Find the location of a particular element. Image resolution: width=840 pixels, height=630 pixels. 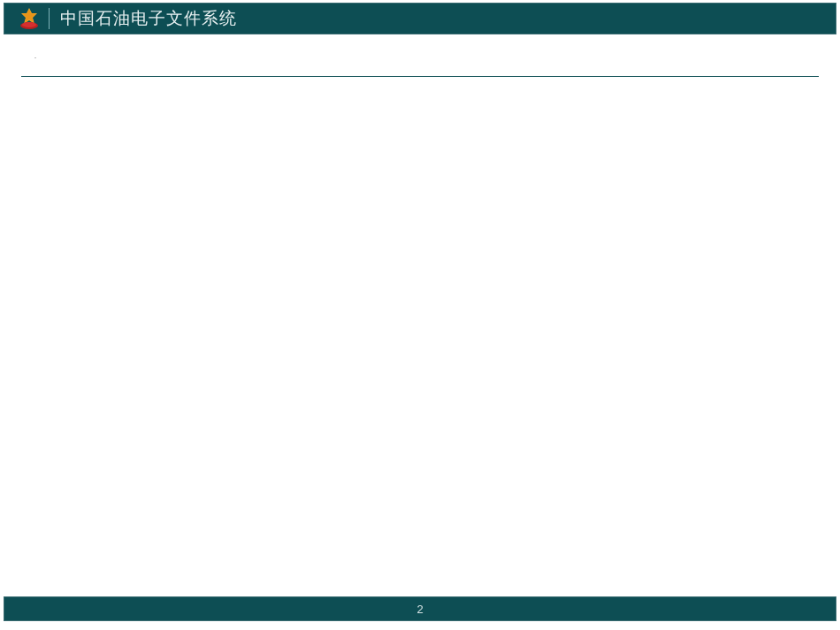

content-mark: - is located at coordinates (426, 57).